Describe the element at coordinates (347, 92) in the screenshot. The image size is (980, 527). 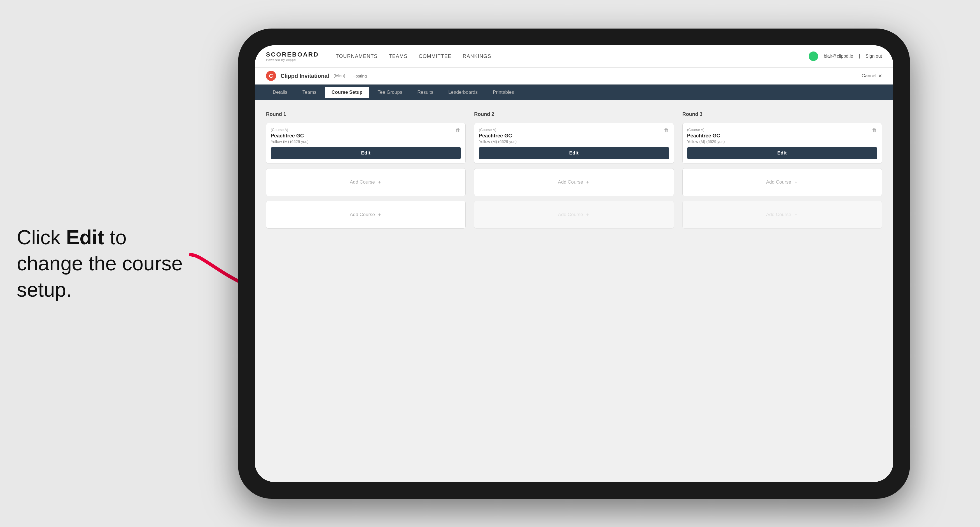
I see `tab-course-setup: Course Setup` at that location.